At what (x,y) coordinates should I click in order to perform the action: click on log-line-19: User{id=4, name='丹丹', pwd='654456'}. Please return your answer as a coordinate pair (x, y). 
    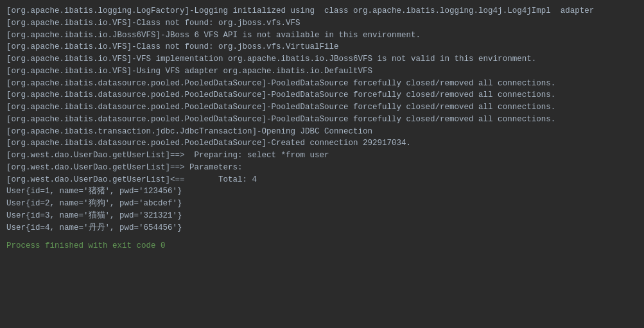
    Looking at the image, I should click on (322, 229).